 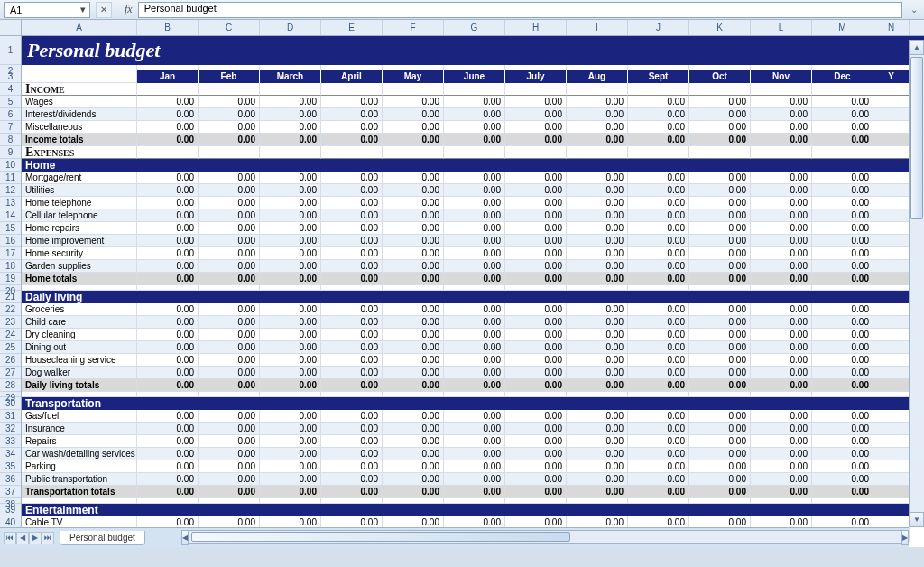 What do you see at coordinates (79, 279) in the screenshot?
I see `cell: Home totals` at bounding box center [79, 279].